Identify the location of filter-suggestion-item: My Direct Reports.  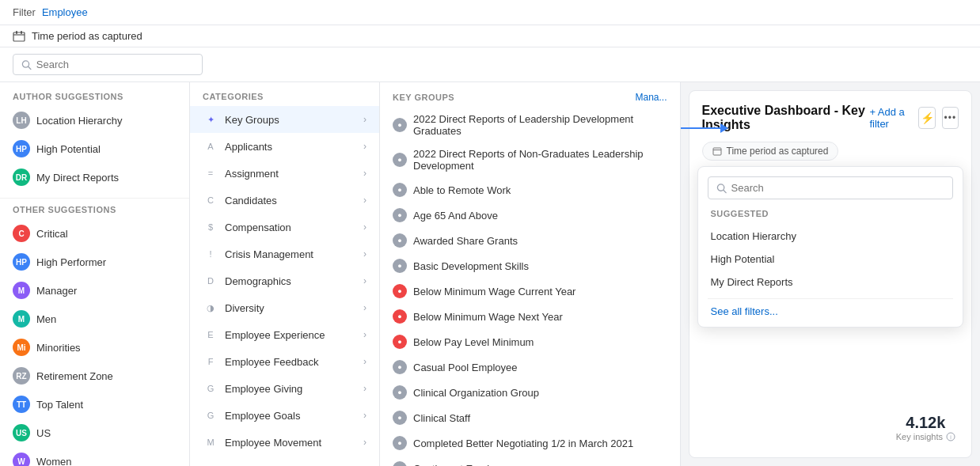
(831, 282).